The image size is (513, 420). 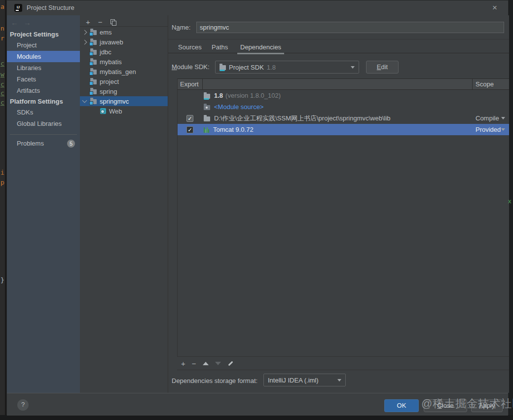 I want to click on dialog-title: Project Structure, so click(x=50, y=8).